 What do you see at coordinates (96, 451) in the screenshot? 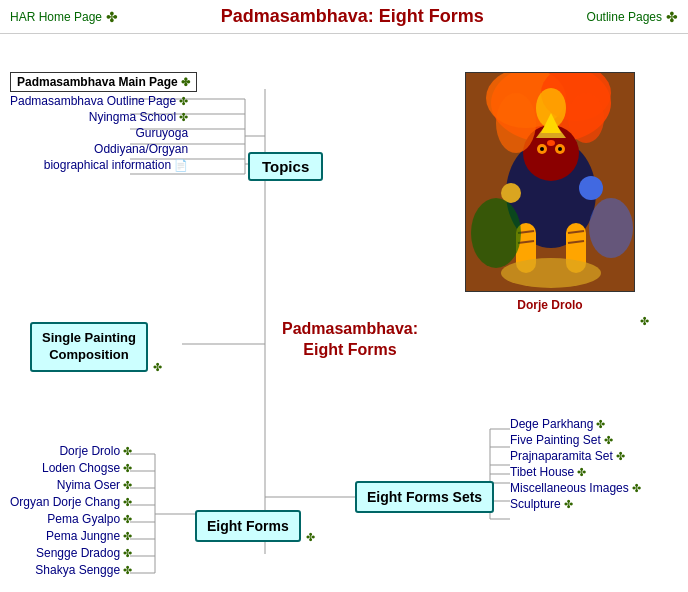
I see `list-item-dorje-drolo: Dorje Drolo ✤` at bounding box center [96, 451].